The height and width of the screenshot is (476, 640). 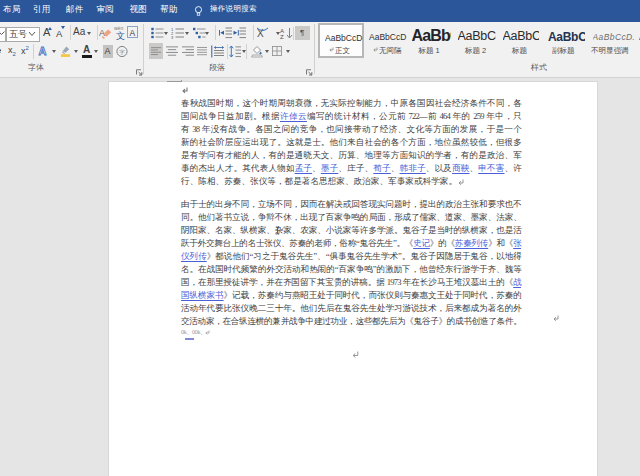 What do you see at coordinates (172, 38) in the screenshot?
I see `svg-text: 3` at bounding box center [172, 38].